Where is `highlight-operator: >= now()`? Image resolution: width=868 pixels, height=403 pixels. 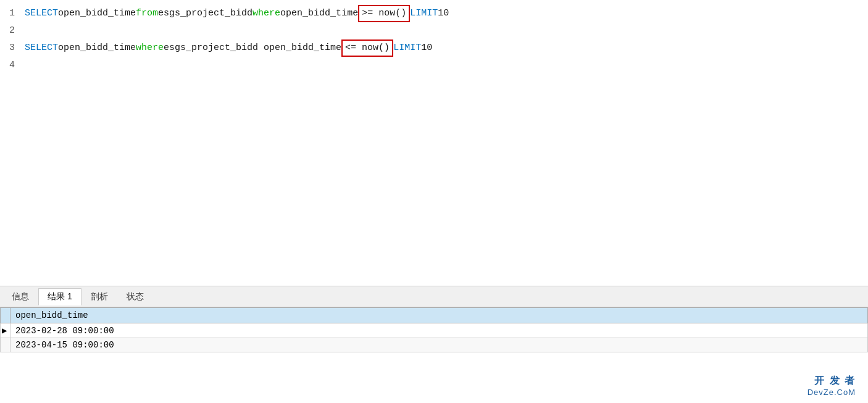 highlight-operator: >= now() is located at coordinates (384, 14).